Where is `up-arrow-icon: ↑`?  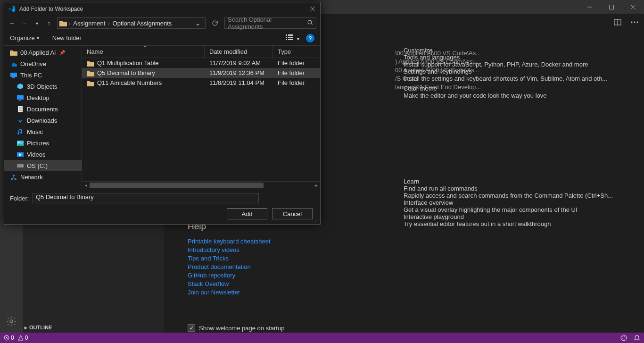 up-arrow-icon: ↑ is located at coordinates (49, 23).